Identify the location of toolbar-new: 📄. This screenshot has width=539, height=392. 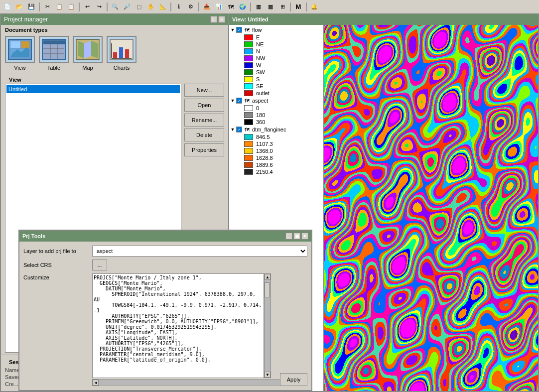
(7, 7).